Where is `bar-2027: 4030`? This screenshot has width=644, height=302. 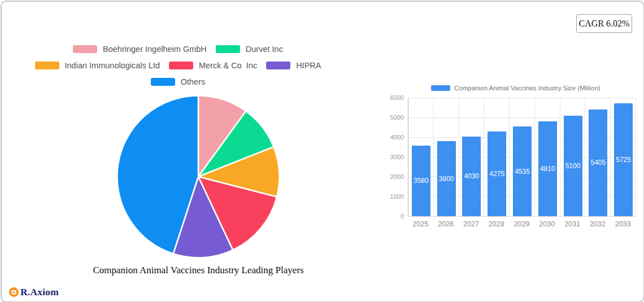
bar-2027: 4030 is located at coordinates (471, 176).